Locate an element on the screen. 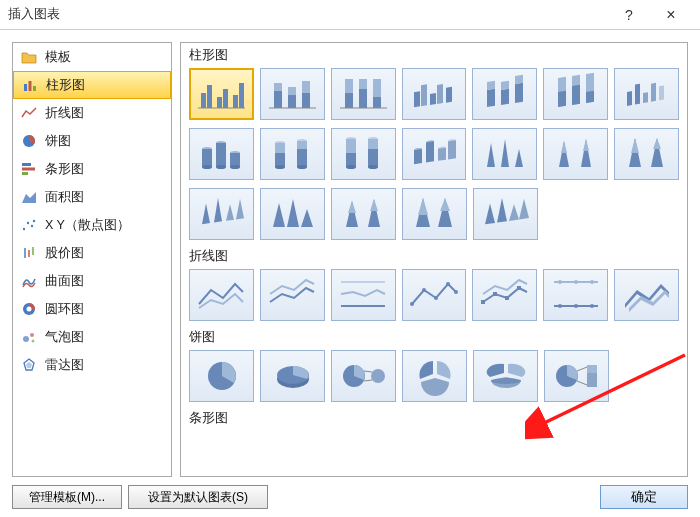 The width and height of the screenshot is (700, 517). sidebar-item-stock: 股价图 is located at coordinates (92, 253).